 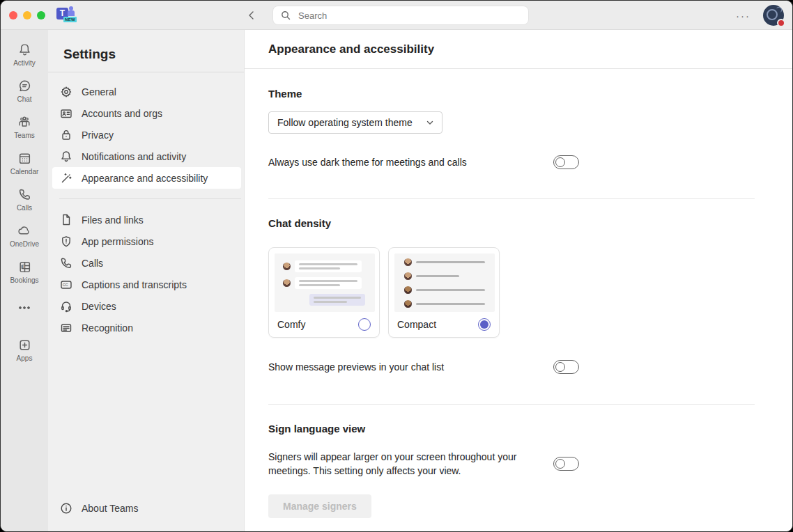 I want to click on chat-bubble-icon, so click(x=25, y=86).